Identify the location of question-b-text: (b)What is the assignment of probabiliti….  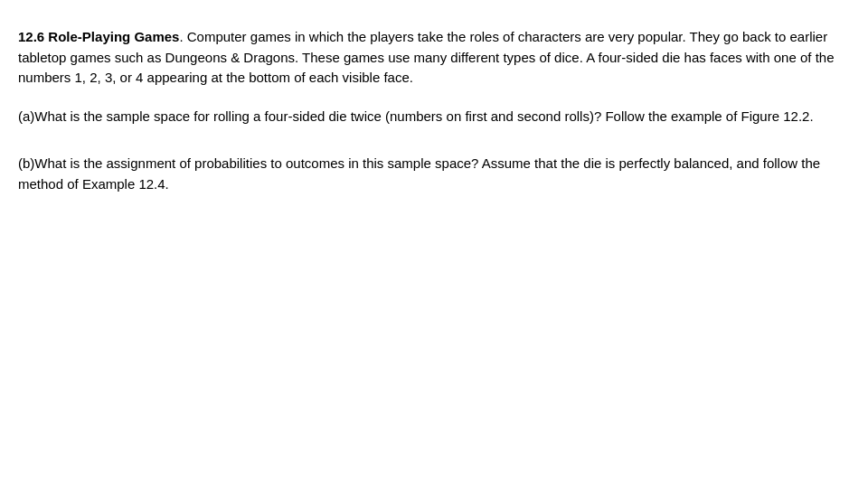
(420, 174).